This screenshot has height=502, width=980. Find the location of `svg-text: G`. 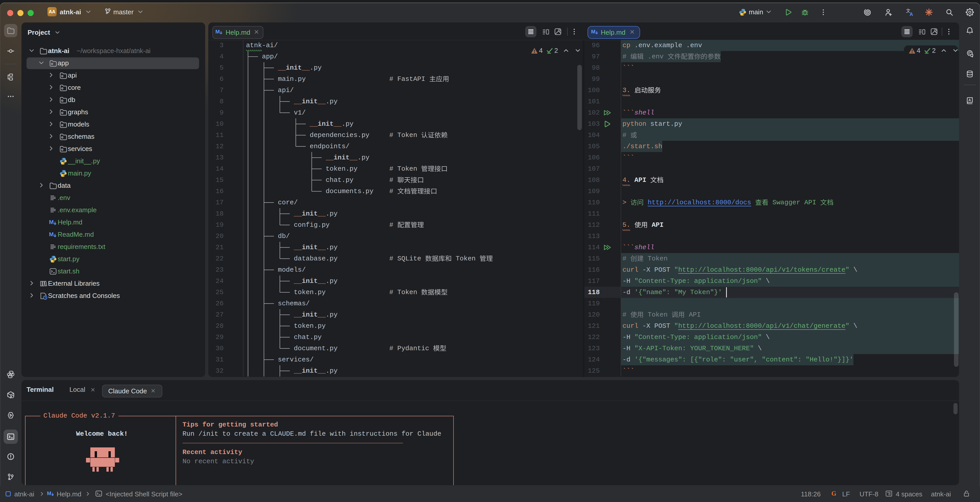

svg-text: G is located at coordinates (834, 494).